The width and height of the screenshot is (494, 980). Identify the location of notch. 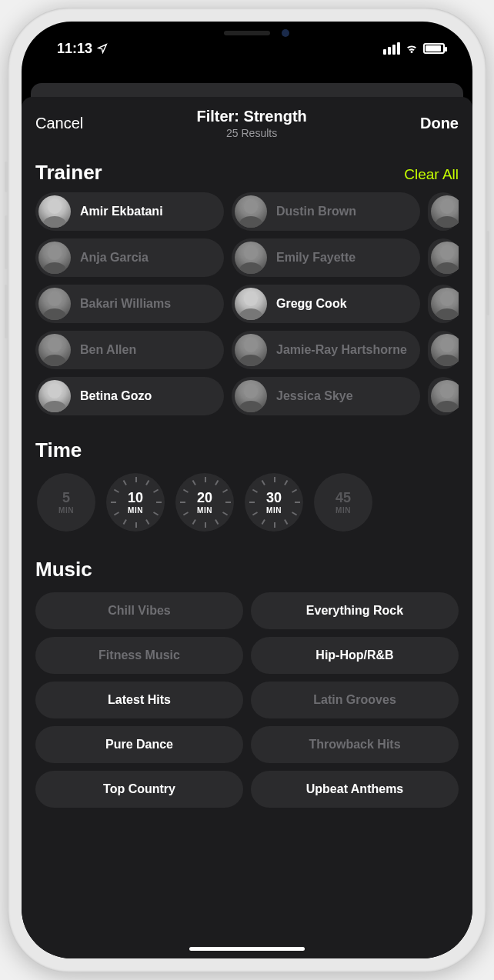
(247, 33).